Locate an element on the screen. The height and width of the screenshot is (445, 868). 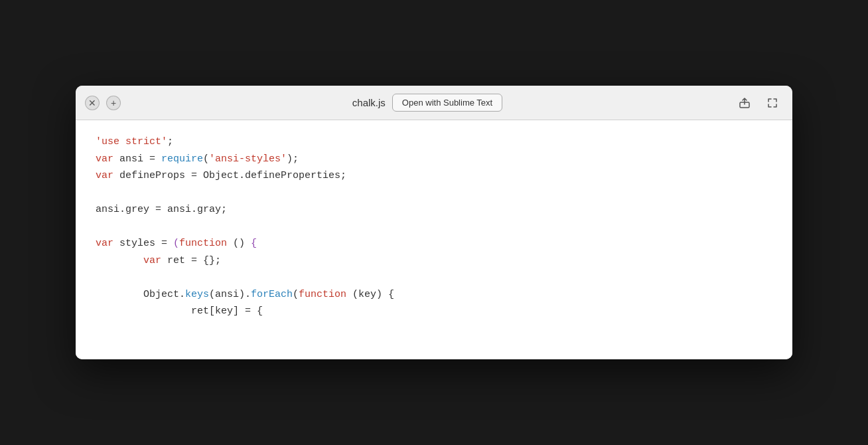
code-token: ; is located at coordinates (170, 142).